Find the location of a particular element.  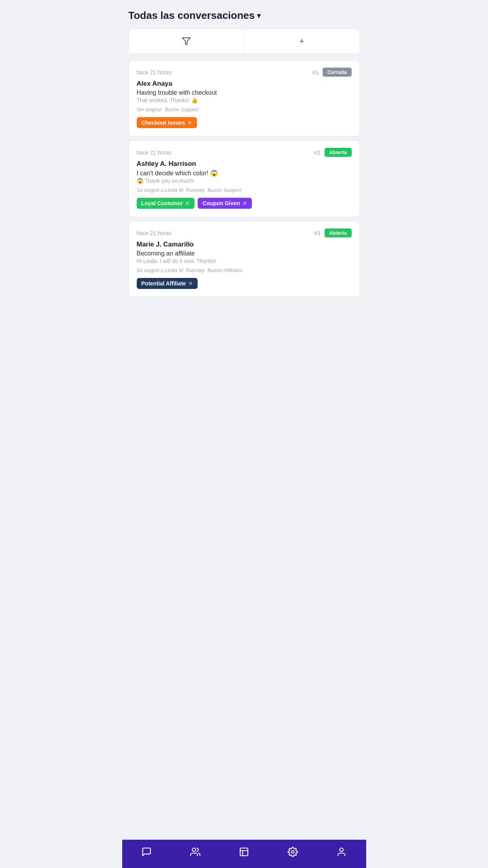

tag-label: Potential Affiliate is located at coordinates (164, 283).